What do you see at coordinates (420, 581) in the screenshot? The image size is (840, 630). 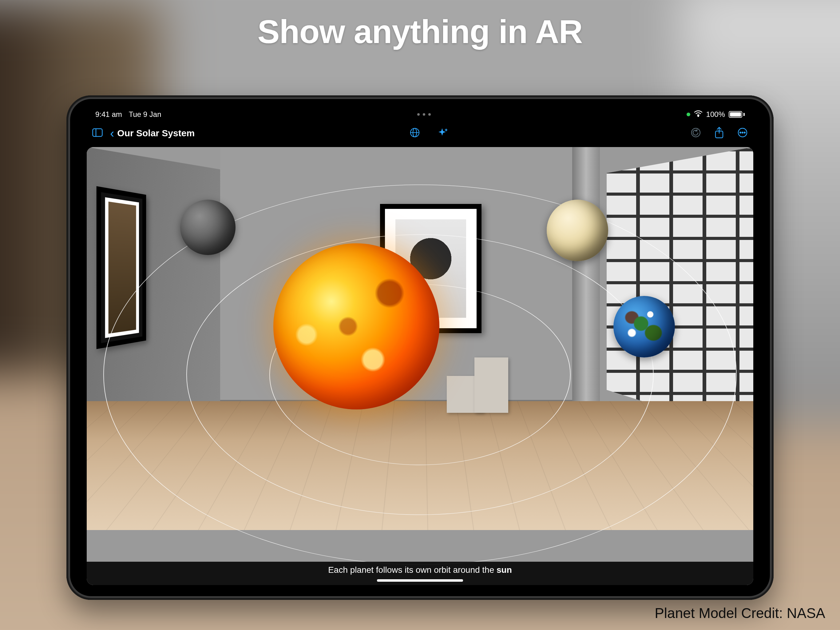 I see `home-indicator` at bounding box center [420, 581].